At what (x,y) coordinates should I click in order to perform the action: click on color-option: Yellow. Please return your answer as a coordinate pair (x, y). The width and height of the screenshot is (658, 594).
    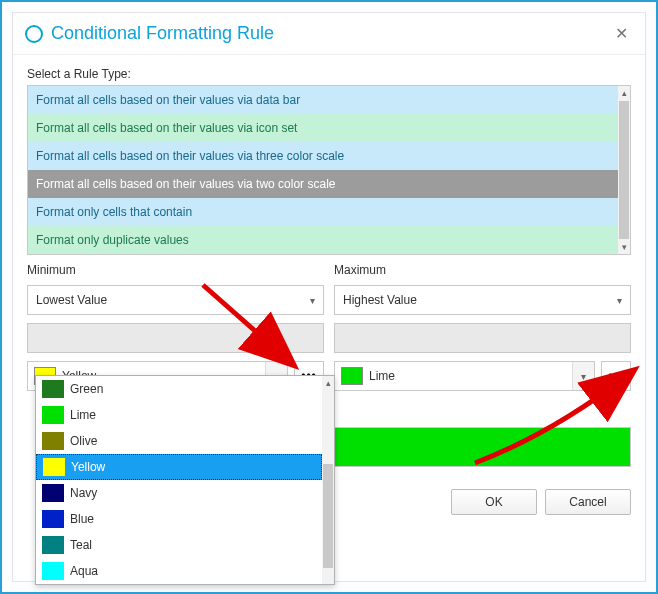
    Looking at the image, I should click on (179, 467).